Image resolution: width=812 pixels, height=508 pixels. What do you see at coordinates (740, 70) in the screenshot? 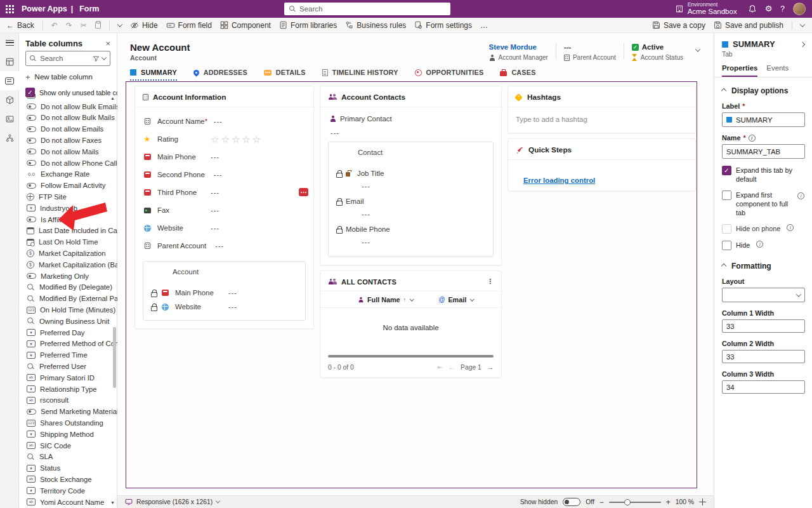
I see `tab-properties: Properties` at bounding box center [740, 70].